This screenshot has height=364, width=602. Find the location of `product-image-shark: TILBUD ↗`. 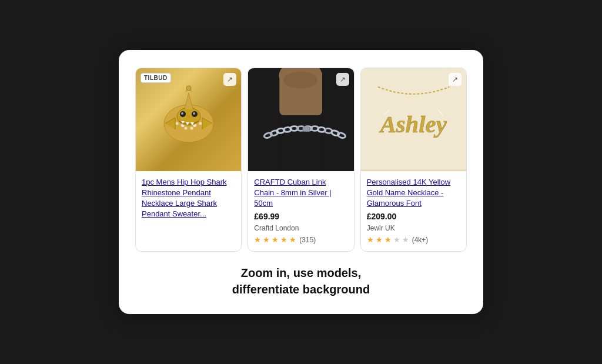

product-image-shark: TILBUD ↗ is located at coordinates (188, 120).